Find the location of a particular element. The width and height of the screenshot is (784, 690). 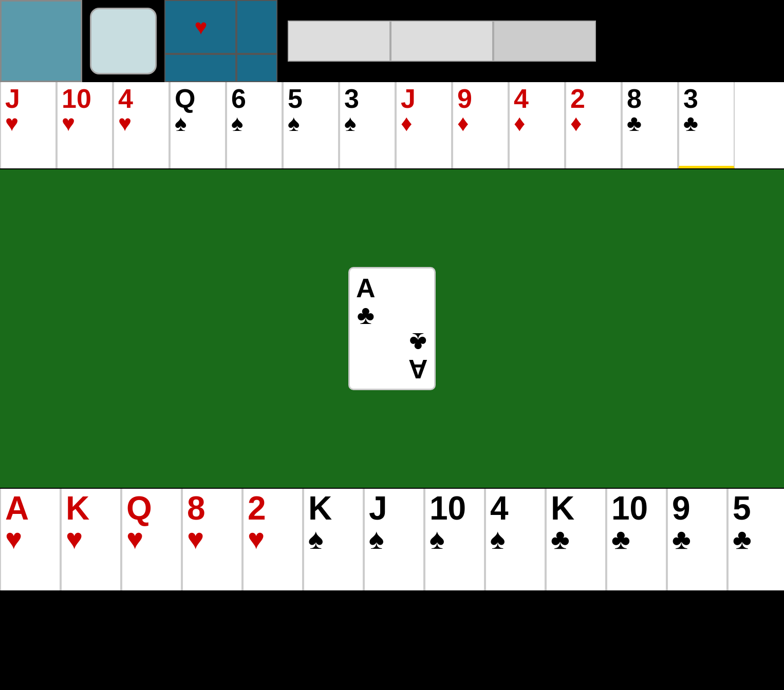

contract-top: ♥ is located at coordinates (200, 27).